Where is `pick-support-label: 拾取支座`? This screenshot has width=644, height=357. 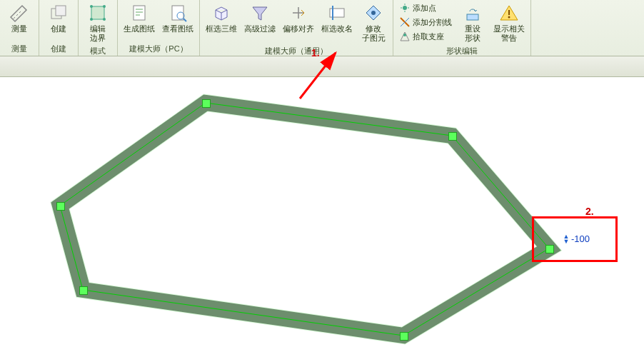 pick-support-label: 拾取支座 is located at coordinates (428, 36).